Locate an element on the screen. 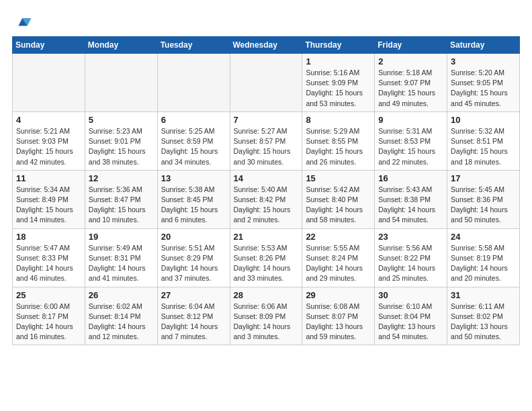  day-cell: 27Sunrise: 6:04 AM Sunset: 8:12 PM Dayli… is located at coordinates (193, 316).